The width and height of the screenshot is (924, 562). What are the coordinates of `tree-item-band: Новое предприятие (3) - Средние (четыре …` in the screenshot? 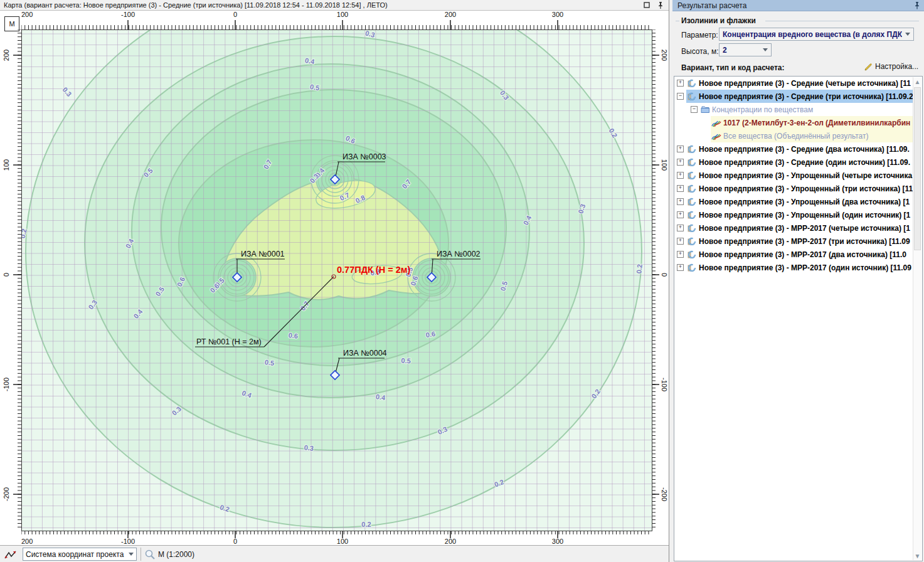 It's located at (800, 83).